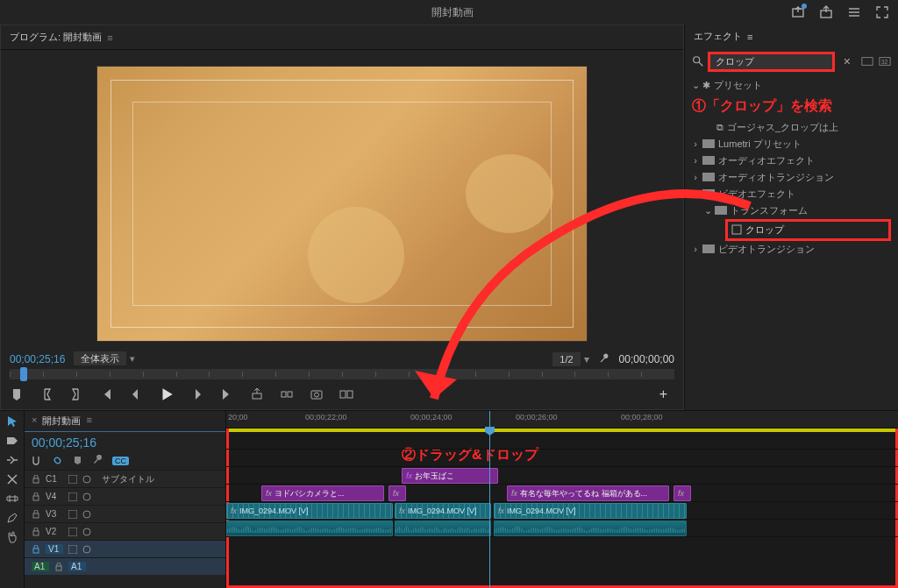 The image size is (898, 588). What do you see at coordinates (310, 528) in the screenshot?
I see `clip-a1a` at bounding box center [310, 528].